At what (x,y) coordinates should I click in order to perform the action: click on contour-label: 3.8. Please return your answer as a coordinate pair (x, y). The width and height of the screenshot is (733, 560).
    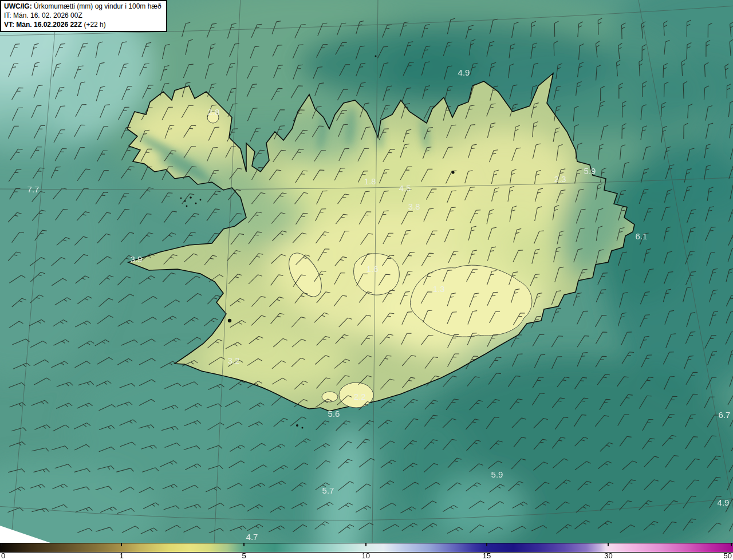
    Looking at the image, I should click on (415, 206).